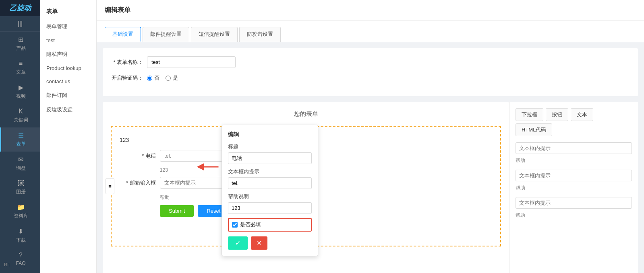 This screenshot has height=273, width=644. I want to click on inquiry-icon: ✉, so click(21, 159).